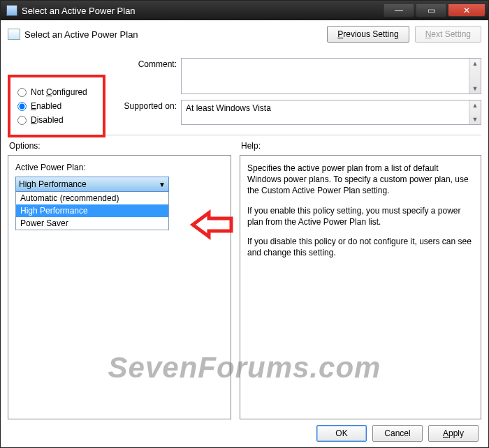 This screenshot has width=489, height=448. I want to click on active-power-plan-combo: High Performance ▼, so click(92, 184).